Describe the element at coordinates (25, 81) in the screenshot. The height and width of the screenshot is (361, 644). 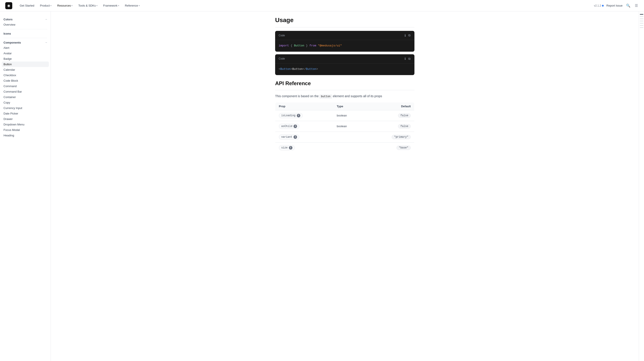
I see `sidebar-item-code-block: Code Block` at that location.